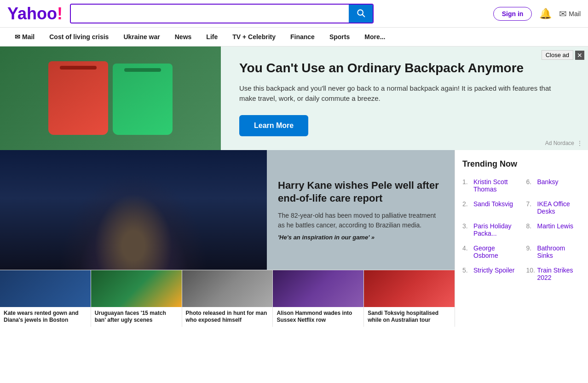 The width and height of the screenshot is (588, 383). What do you see at coordinates (227, 298) in the screenshot?
I see `thumbnail-grid: Kate wears rented gown and Diana's jewel…` at bounding box center [227, 298].